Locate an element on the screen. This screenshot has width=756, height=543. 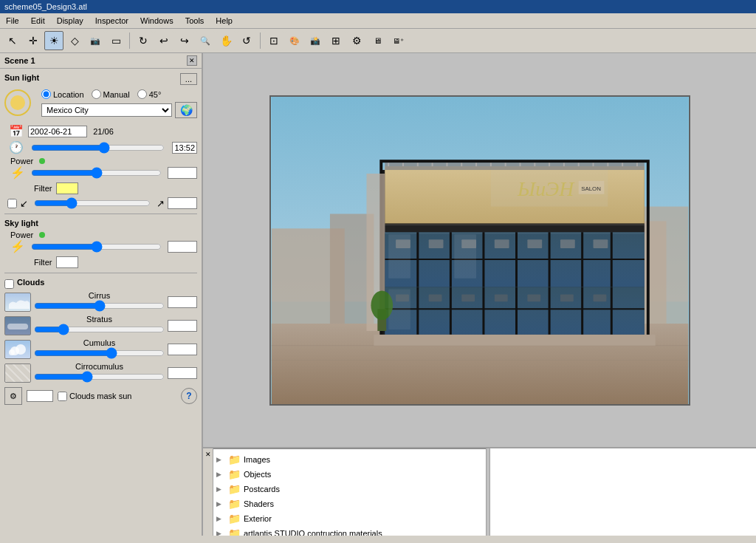
stratus-value: 20 is located at coordinates (182, 326).